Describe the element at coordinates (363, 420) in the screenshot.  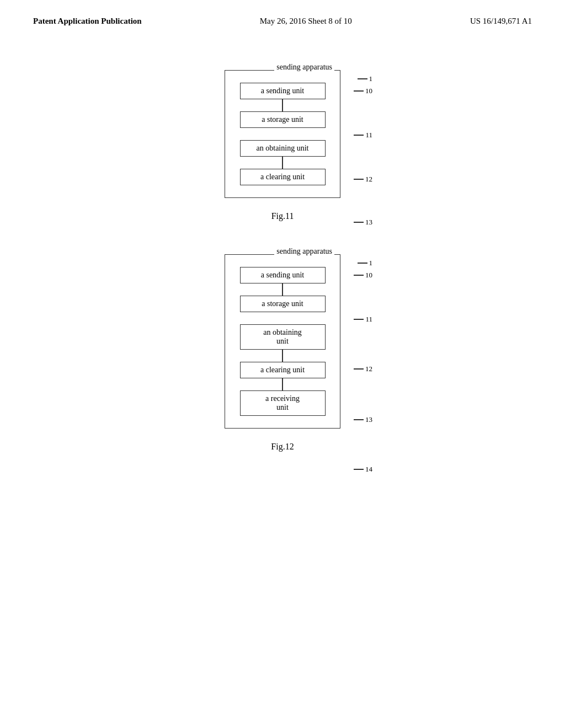
I see `fig12-label-13: 13` at that location.